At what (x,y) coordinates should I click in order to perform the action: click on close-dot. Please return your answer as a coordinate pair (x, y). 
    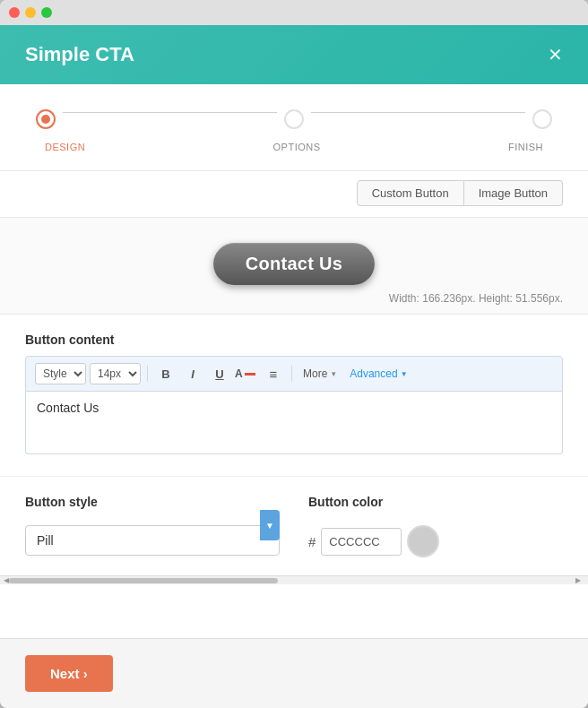
    Looking at the image, I should click on (14, 13).